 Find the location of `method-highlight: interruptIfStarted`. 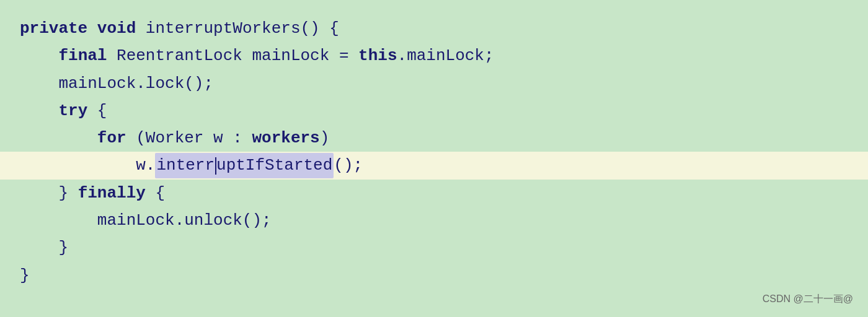

method-highlight: interruptIfStarted is located at coordinates (244, 165).